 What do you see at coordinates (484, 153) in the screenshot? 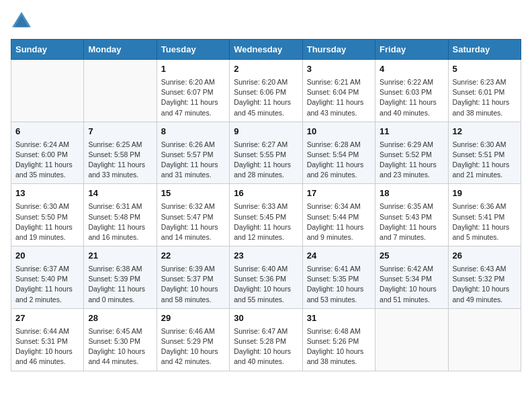
I see `calendar-day: 12Sunrise: 6:30 AM Sunset: 5:51 PM Dayli…` at bounding box center [484, 153].